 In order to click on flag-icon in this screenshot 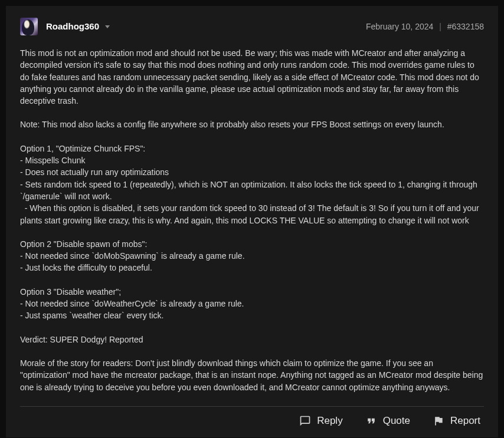, I will do `click(438, 421)`.